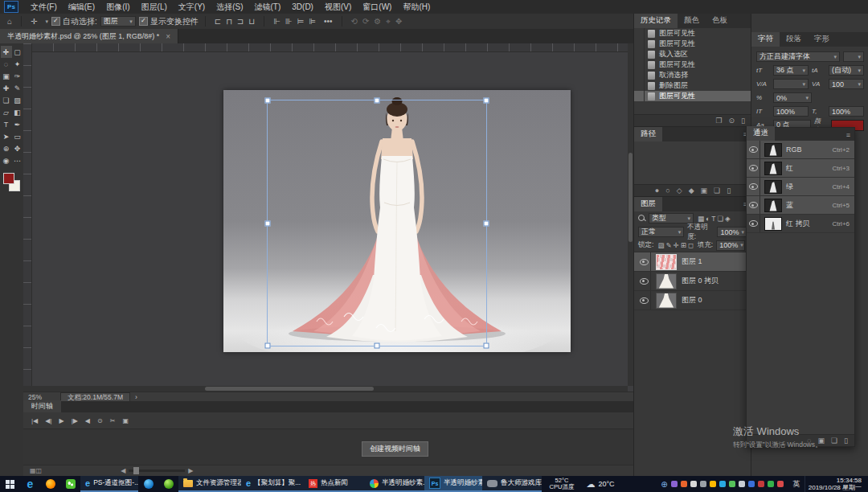  I want to click on firefox-taskbar-icon, so click(50, 484).